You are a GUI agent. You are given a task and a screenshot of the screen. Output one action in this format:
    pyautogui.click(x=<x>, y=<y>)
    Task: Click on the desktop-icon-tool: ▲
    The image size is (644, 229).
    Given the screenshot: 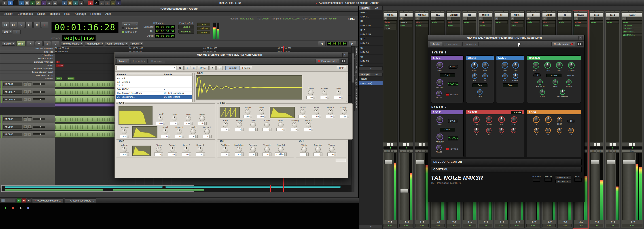 What is the action you would take?
    pyautogui.click(x=20, y=208)
    